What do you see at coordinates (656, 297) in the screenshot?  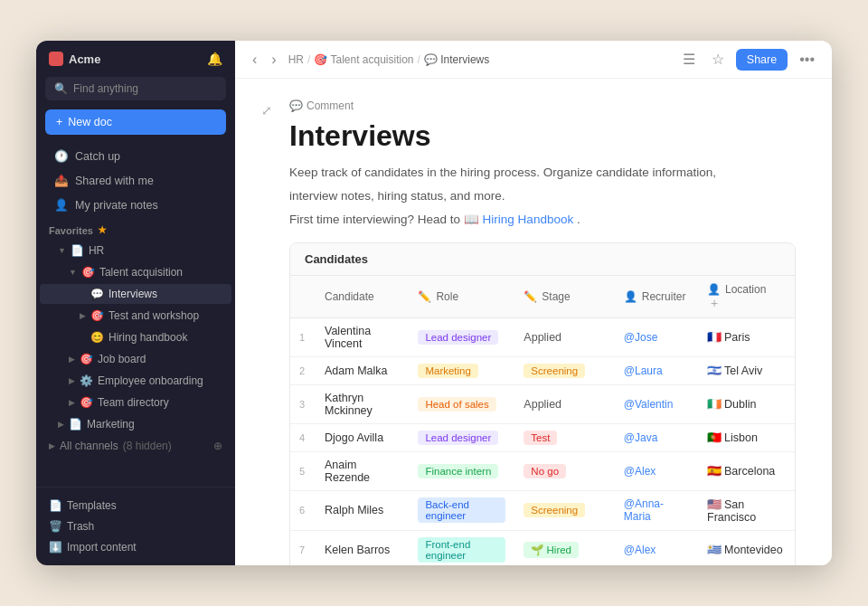 I see `th-recruiter: 👤Recruiter` at bounding box center [656, 297].